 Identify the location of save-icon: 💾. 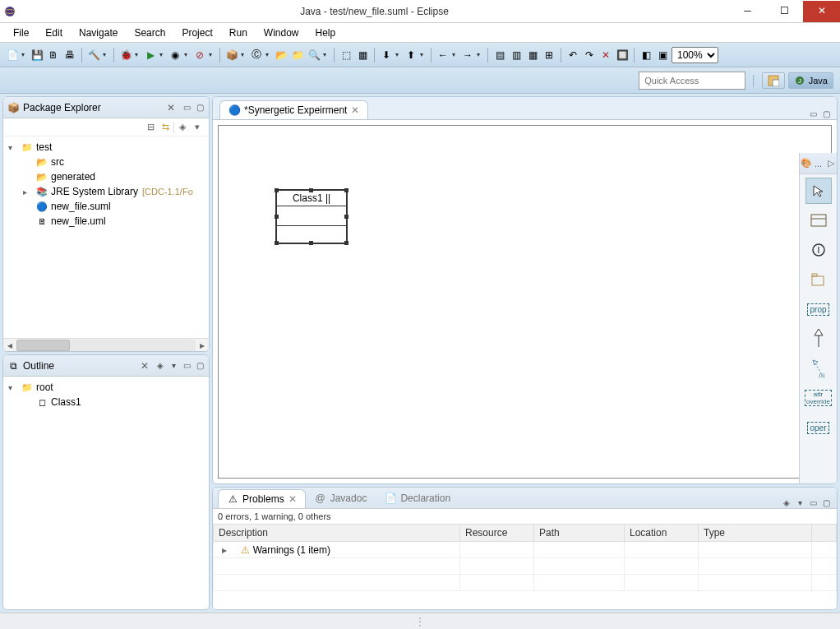
(37, 55).